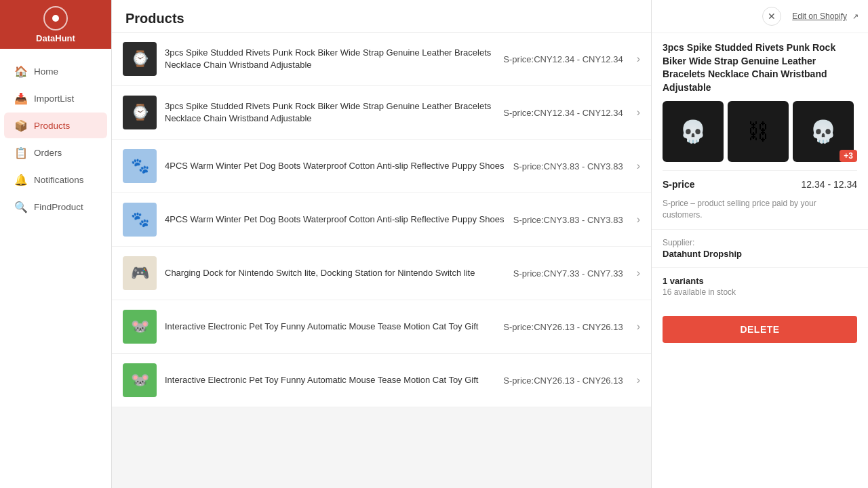 The width and height of the screenshot is (868, 488). I want to click on page-title: Products, so click(381, 19).